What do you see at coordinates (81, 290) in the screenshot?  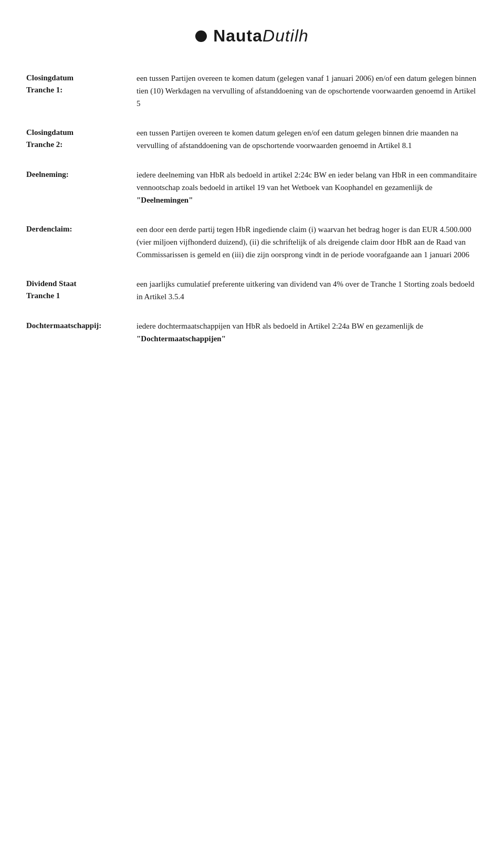 I see `term-col: Dividend StaatTranche 1` at bounding box center [81, 290].